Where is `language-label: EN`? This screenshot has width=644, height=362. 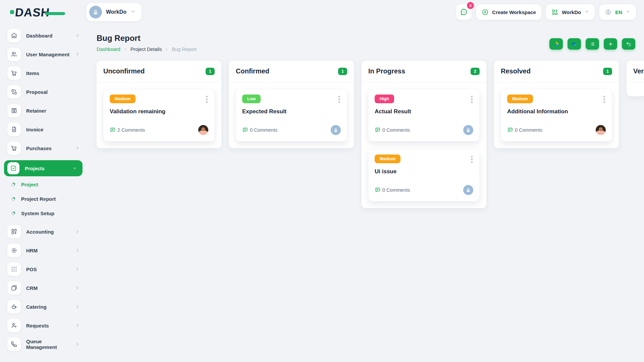
language-label: EN is located at coordinates (619, 12).